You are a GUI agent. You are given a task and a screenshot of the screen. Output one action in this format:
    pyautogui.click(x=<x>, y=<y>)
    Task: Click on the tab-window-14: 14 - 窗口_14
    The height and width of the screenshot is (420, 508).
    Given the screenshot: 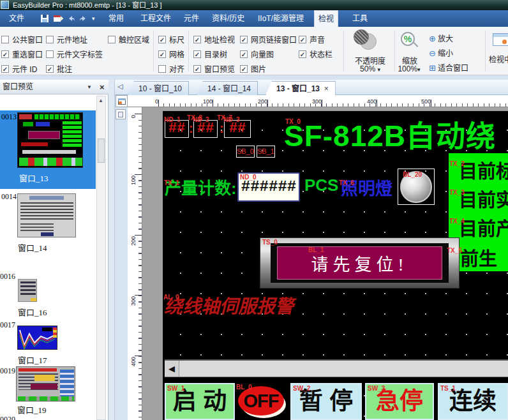 What is the action you would take?
    pyautogui.click(x=227, y=88)
    